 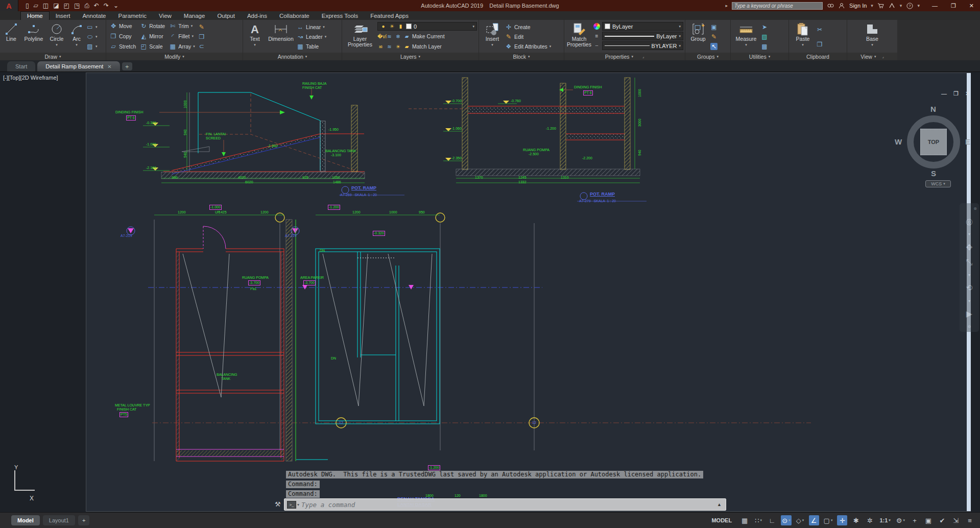 I want to click on match-properties-button: Match Properties, so click(x=579, y=37).